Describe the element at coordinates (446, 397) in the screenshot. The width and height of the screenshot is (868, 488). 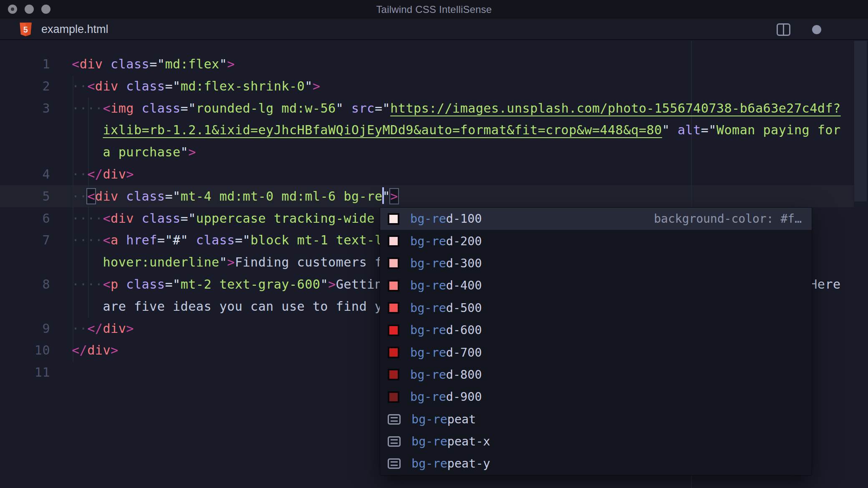
I see `completion-label: bg-red-900` at that location.